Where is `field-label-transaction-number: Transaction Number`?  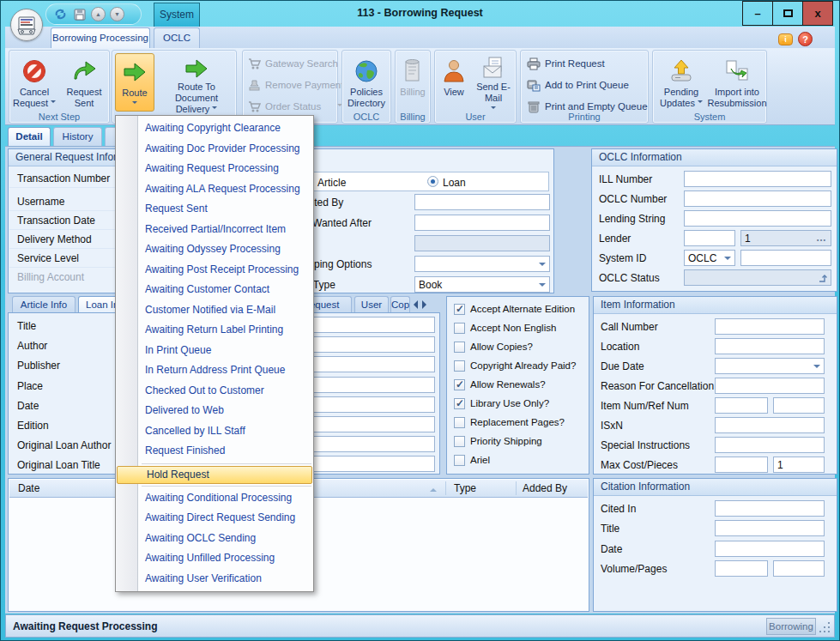 field-label-transaction-number: Transaction Number is located at coordinates (63, 178).